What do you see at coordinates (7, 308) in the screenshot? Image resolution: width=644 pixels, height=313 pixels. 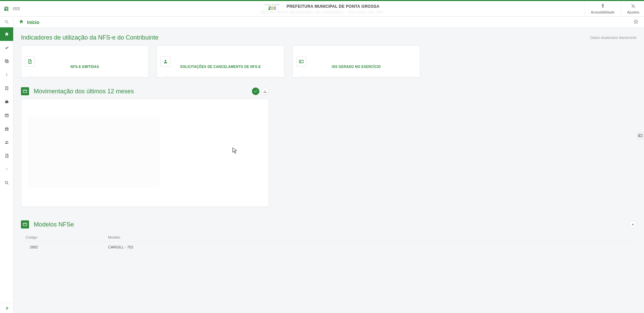 I see `chevron-right-icon` at bounding box center [7, 308].